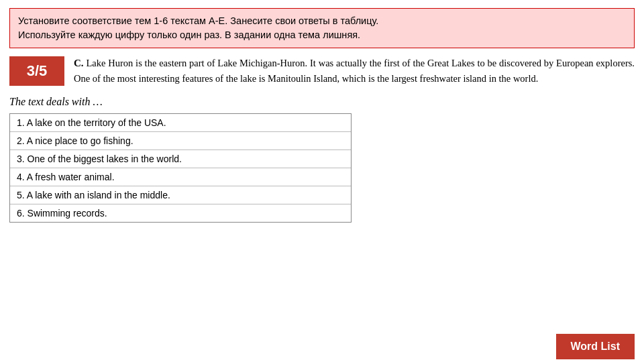  I want to click on option-2: 2. A nice place to go fishing., so click(180, 141).